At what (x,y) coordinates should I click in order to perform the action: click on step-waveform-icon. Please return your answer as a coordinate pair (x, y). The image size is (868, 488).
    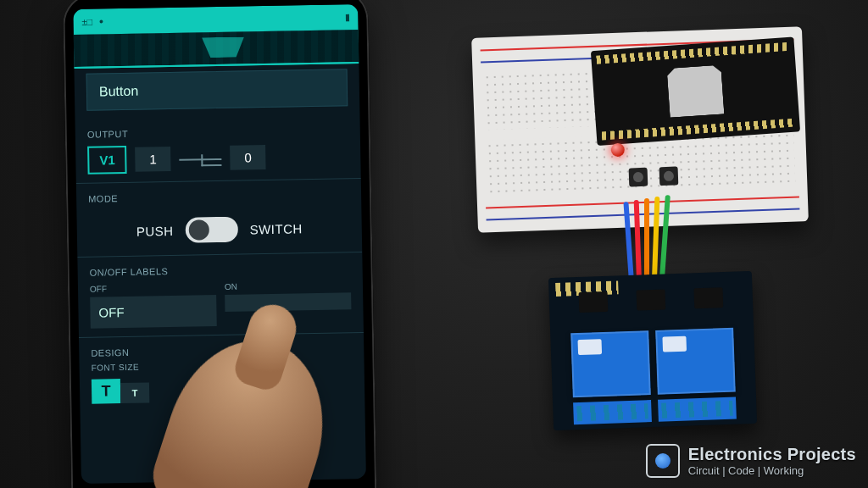
    Looking at the image, I should click on (200, 158).